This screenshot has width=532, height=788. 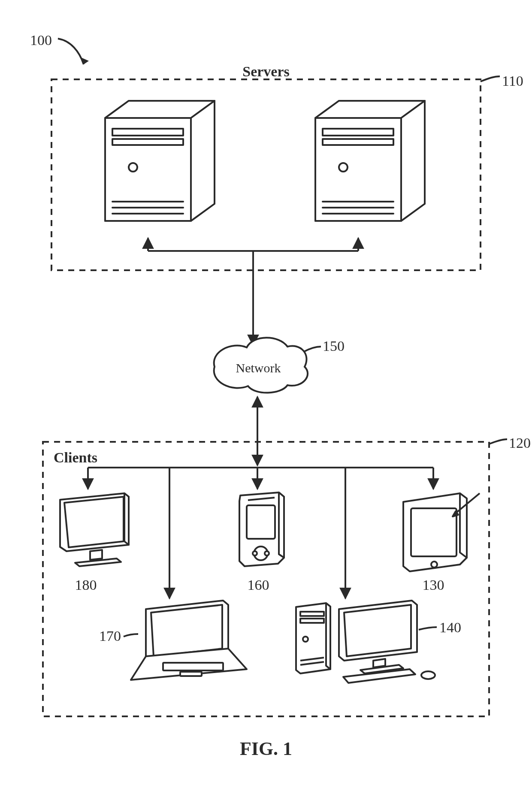 What do you see at coordinates (441, 532) in the screenshot?
I see `tablet-client-icon` at bounding box center [441, 532].